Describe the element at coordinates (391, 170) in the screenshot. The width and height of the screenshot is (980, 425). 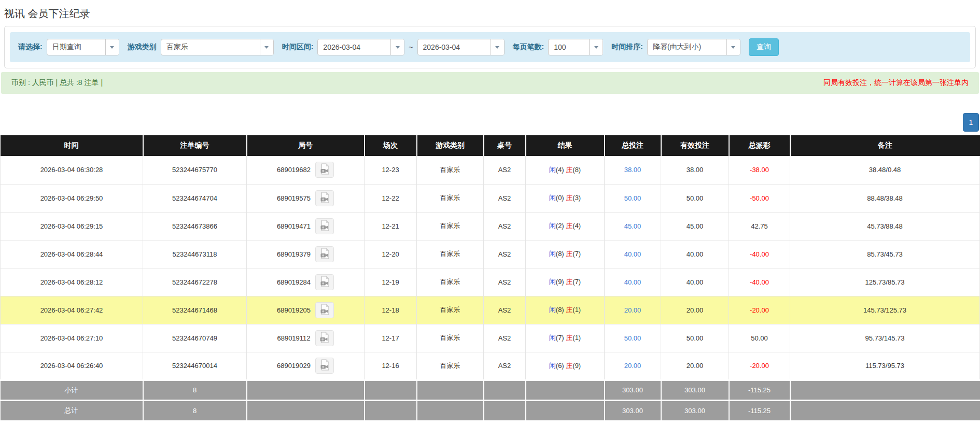
I see `cell-session: 12-23` at that location.